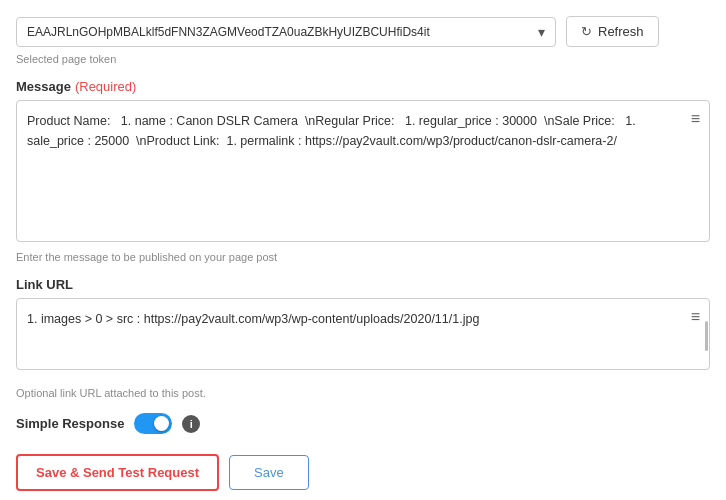 The height and width of the screenshot is (500, 726). I want to click on info-icon: i, so click(191, 424).